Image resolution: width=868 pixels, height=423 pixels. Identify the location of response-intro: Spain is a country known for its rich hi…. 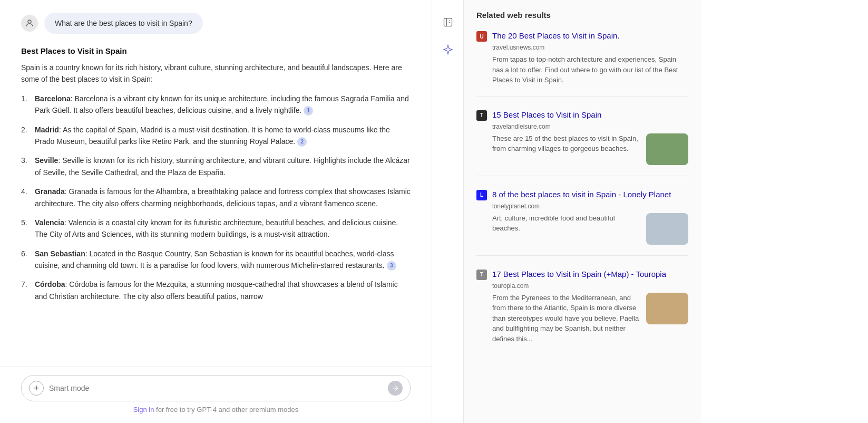
(216, 74).